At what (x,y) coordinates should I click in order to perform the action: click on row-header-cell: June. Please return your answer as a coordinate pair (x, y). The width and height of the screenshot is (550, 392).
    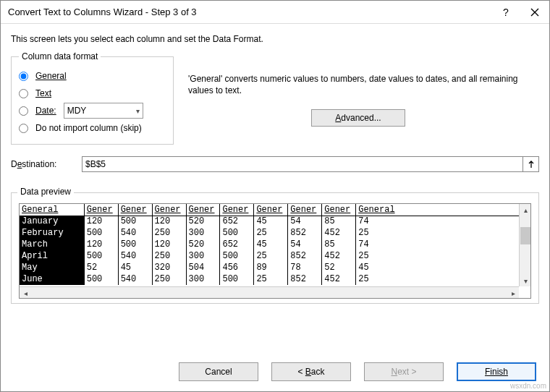
    Looking at the image, I should click on (52, 279).